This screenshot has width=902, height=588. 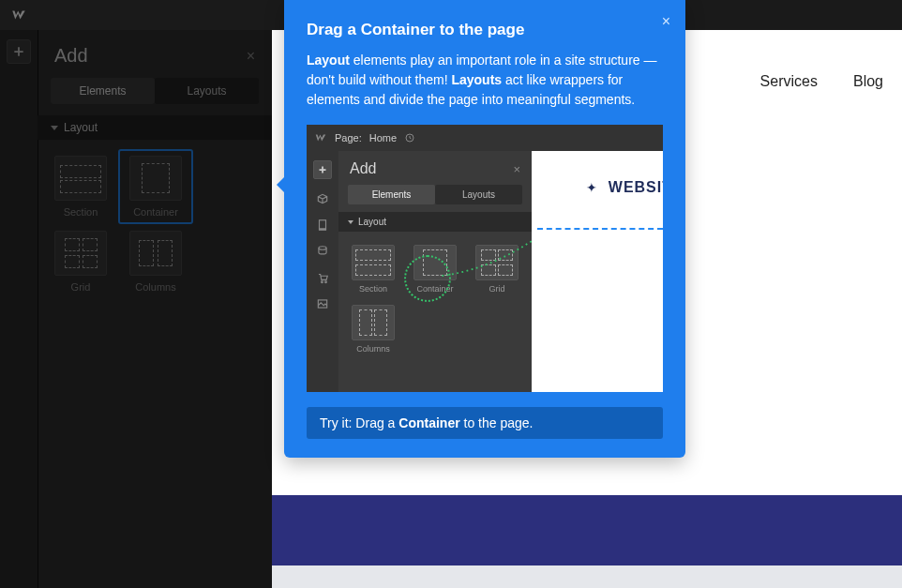 What do you see at coordinates (323, 225) in the screenshot?
I see `pages-icon` at bounding box center [323, 225].